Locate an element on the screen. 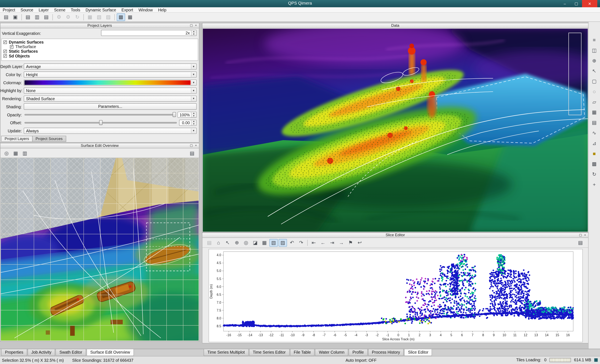 The image size is (600, 364). tree-item-dynamic-surfaces: ✓Dynamic Surfaces is located at coordinates (100, 42).